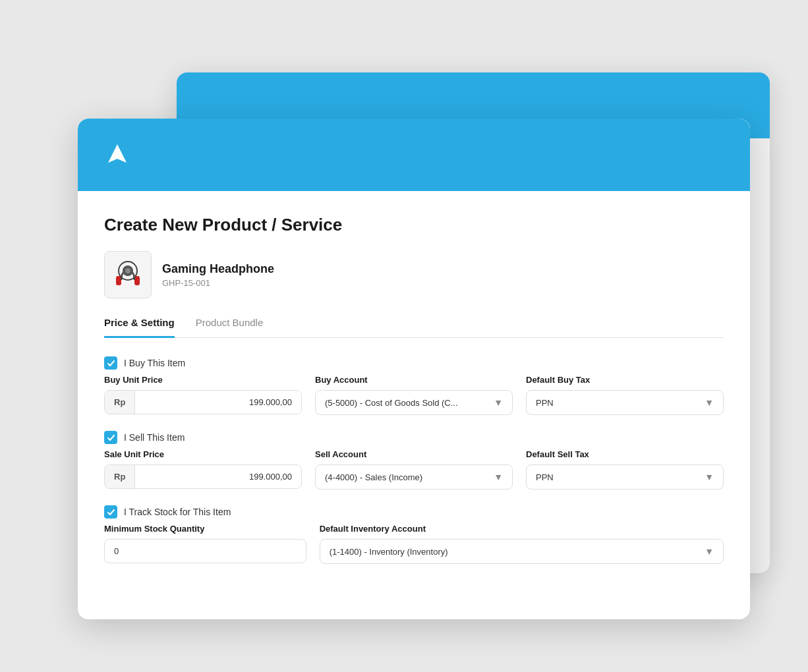 The image size is (808, 672). What do you see at coordinates (111, 363) in the screenshot?
I see `buy-checkbox` at bounding box center [111, 363].